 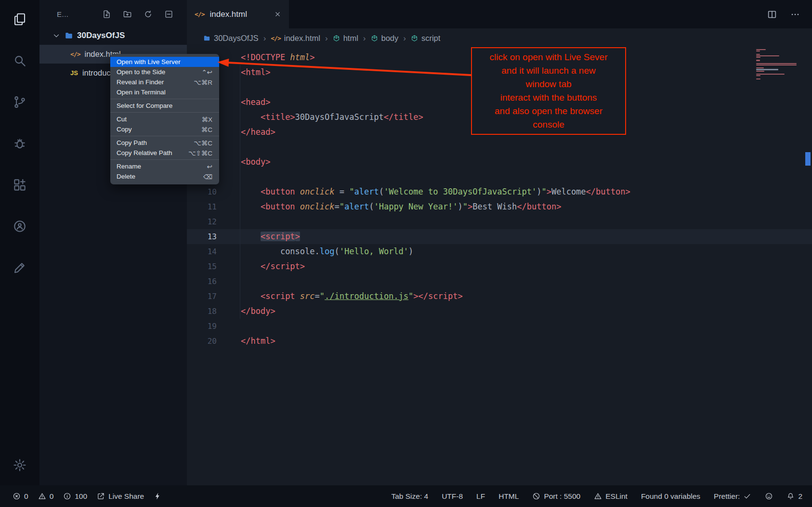 What do you see at coordinates (75, 496) in the screenshot?
I see `status-100: 100` at bounding box center [75, 496].